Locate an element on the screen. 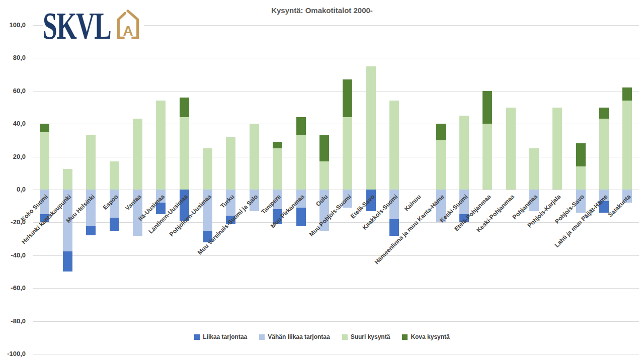 The height and width of the screenshot is (362, 644). skvl-logo-text: SKVL is located at coordinates (67, 26).